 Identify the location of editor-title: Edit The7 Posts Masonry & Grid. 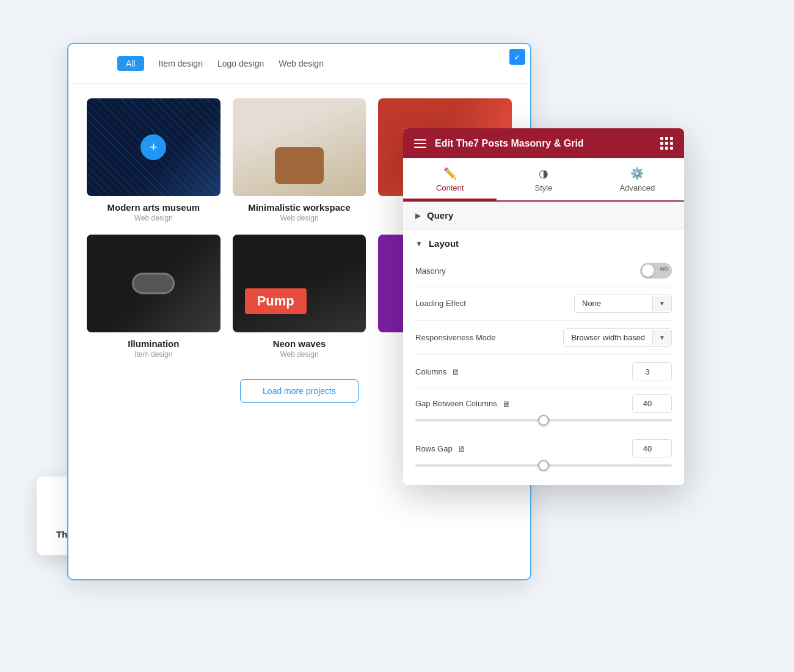
(509, 144).